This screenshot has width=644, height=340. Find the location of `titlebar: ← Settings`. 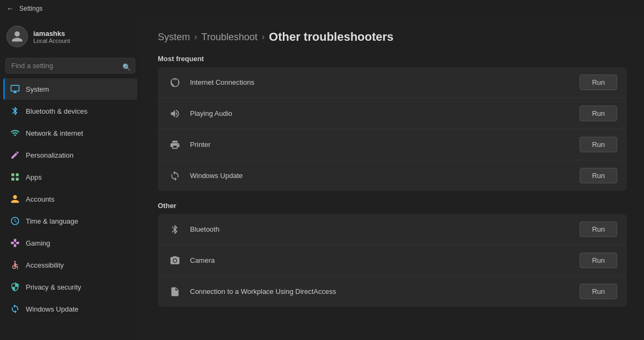

titlebar: ← Settings is located at coordinates (322, 9).